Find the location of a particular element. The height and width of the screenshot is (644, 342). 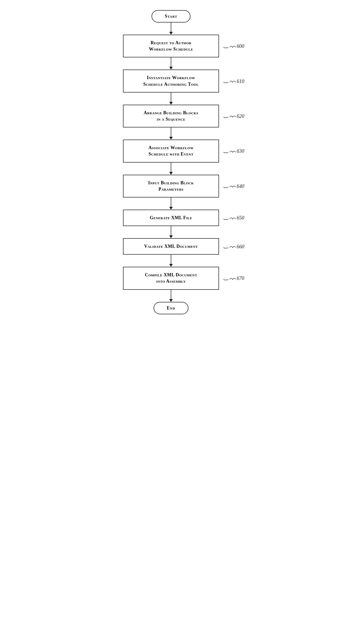

node-row-640: Input Building BlockParameters 640 is located at coordinates (171, 186).